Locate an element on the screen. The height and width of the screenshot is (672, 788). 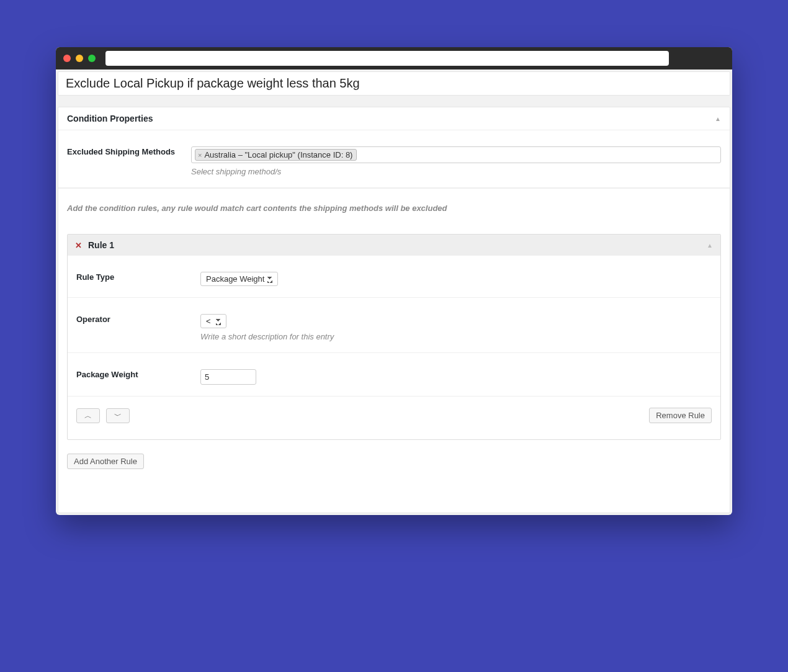
rule-type-select: Package Weight is located at coordinates (240, 279).